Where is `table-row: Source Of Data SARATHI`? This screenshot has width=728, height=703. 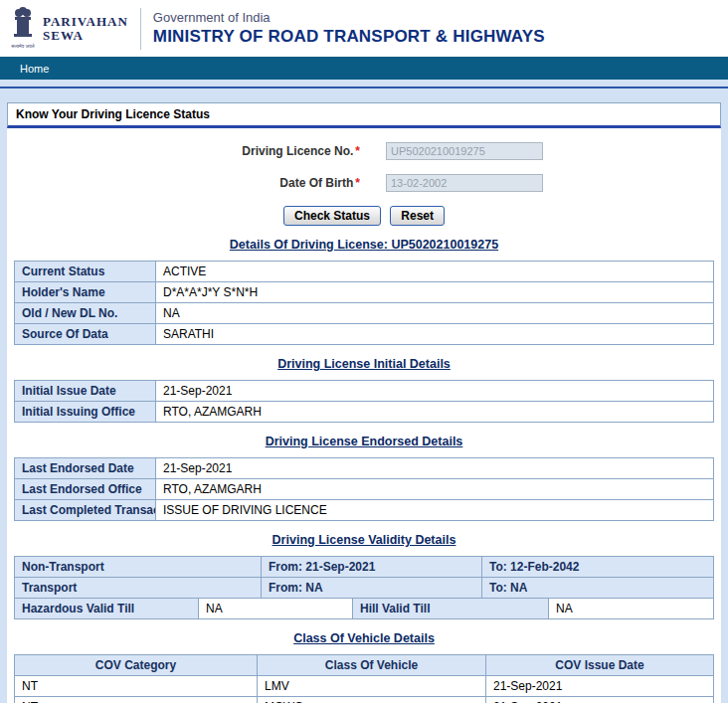
table-row: Source Of Data SARATHI is located at coordinates (364, 334).